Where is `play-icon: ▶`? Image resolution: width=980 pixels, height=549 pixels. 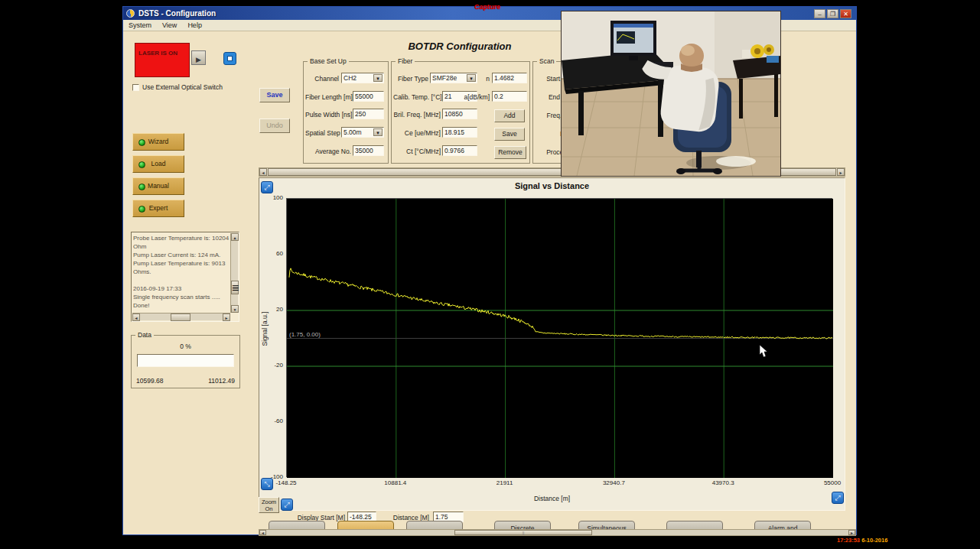
play-icon: ▶ is located at coordinates (199, 60).